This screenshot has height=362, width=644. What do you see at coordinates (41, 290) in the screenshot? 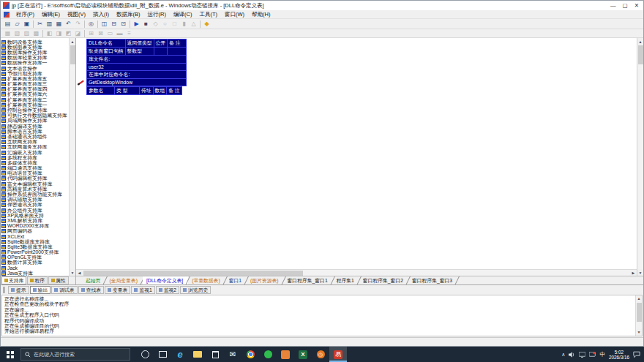
I see `output-tab: 输出` at bounding box center [41, 290].